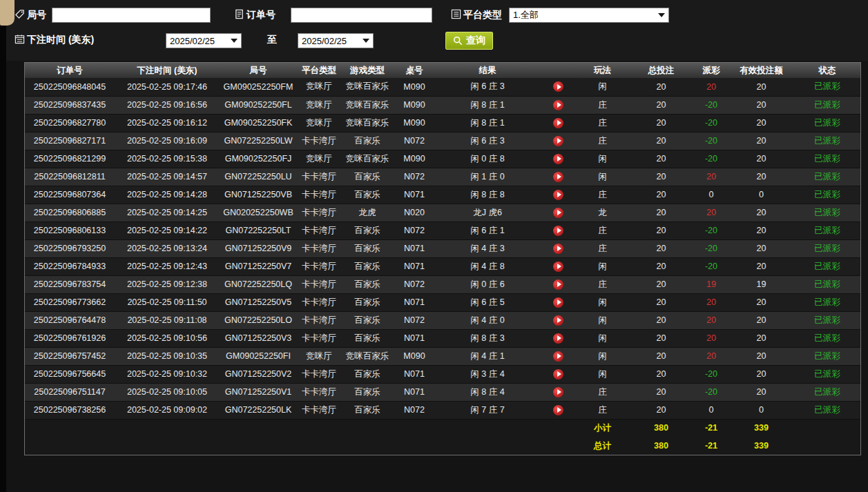 This screenshot has width=868, height=492. Describe the element at coordinates (414, 105) in the screenshot. I see `cell-table-number: M090` at that location.